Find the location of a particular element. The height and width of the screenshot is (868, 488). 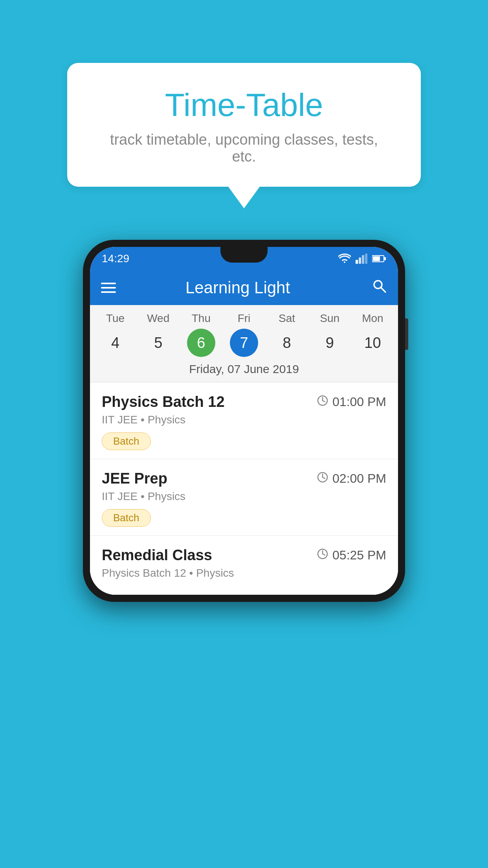

schedule-item-2-title: JEE Prep is located at coordinates (134, 479).